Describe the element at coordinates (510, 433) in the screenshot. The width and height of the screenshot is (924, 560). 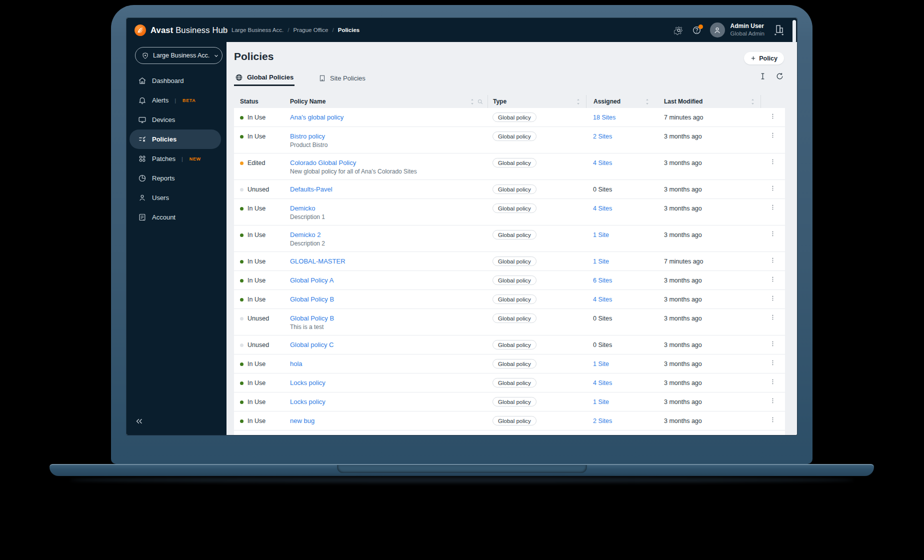
I see `table-row: In Use New global defaults Global policy…` at that location.